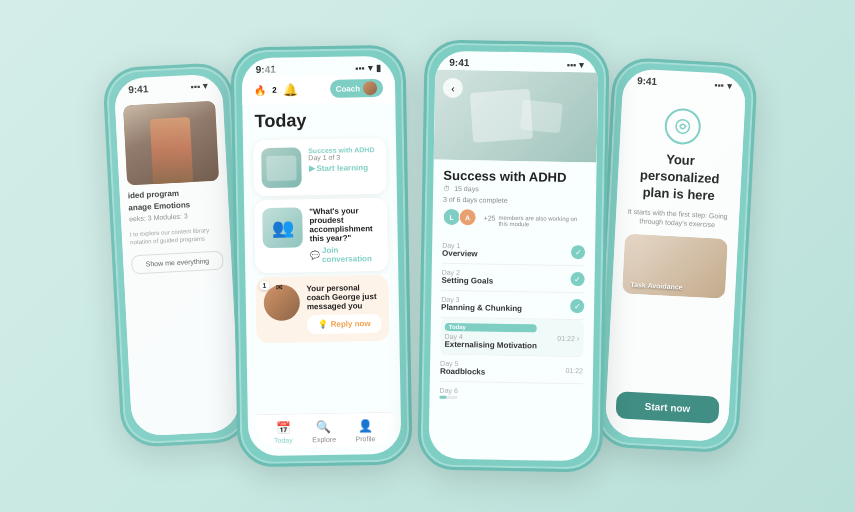 The height and width of the screenshot is (512, 855). What do you see at coordinates (344, 224) in the screenshot?
I see `community-quote: "What's your proudest accomplishment thi…` at bounding box center [344, 224].